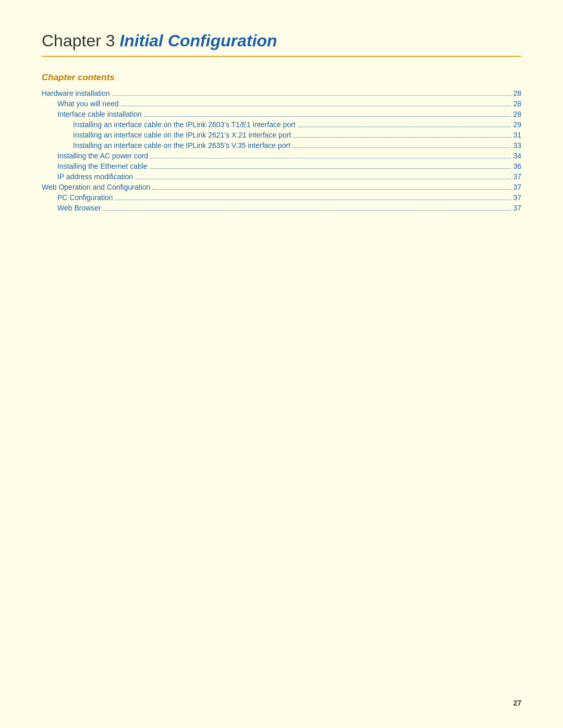  What do you see at coordinates (76, 93) in the screenshot?
I see `toc-link-0: Hardware installation` at bounding box center [76, 93].